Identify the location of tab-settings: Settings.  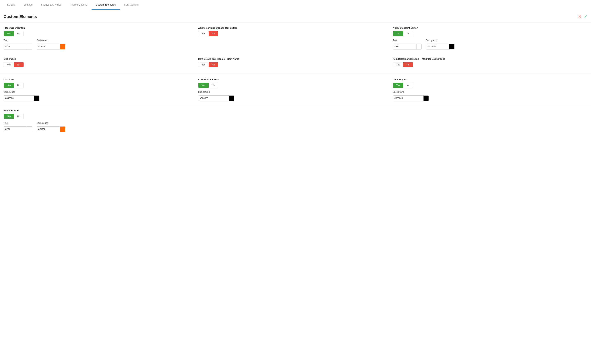
(28, 5).